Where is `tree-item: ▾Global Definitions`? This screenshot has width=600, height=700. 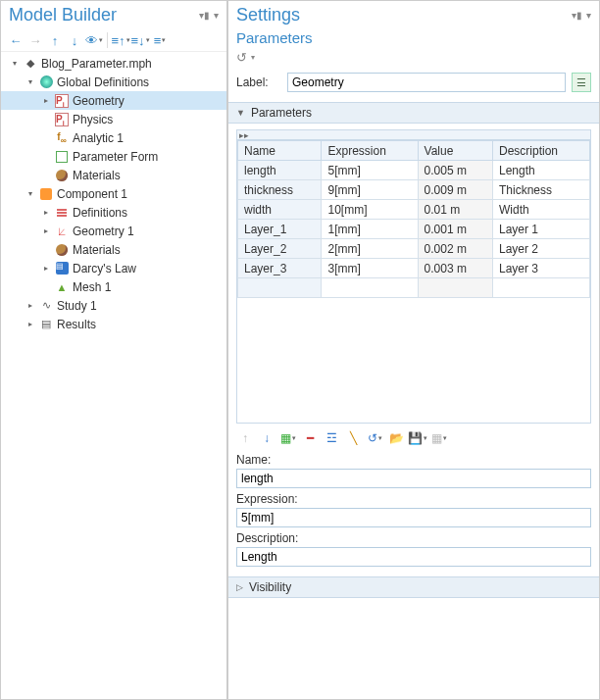 tree-item: ▾Global Definitions is located at coordinates (114, 82).